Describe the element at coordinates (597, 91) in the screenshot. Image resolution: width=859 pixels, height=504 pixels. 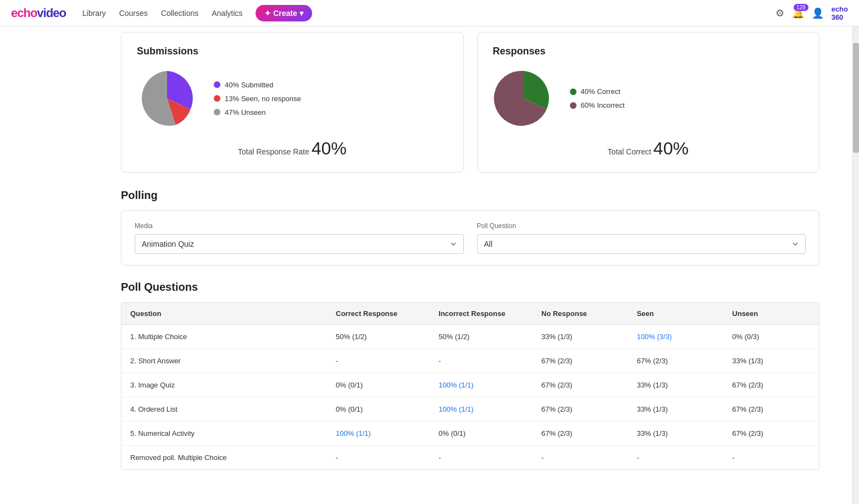
I see `legend-correct: 40% Correct` at that location.